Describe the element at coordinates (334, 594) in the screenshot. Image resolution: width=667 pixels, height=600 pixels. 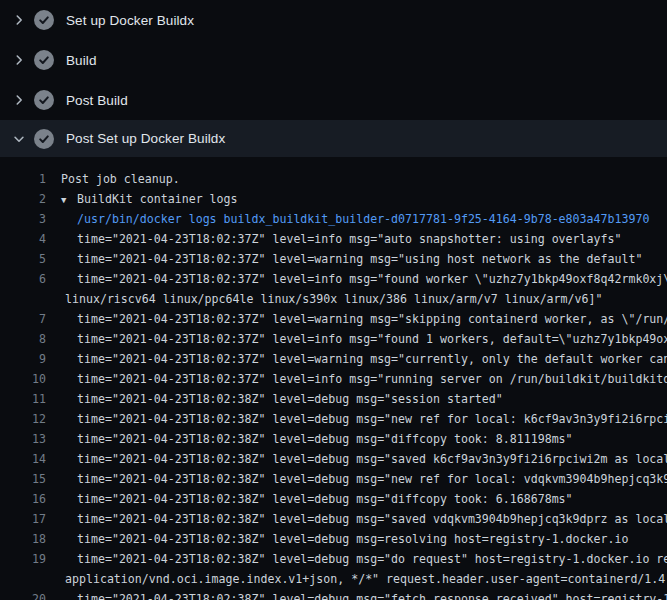
I see `log-line: 20time="2021-04-23T18:02:38Z" level=debu…` at that location.